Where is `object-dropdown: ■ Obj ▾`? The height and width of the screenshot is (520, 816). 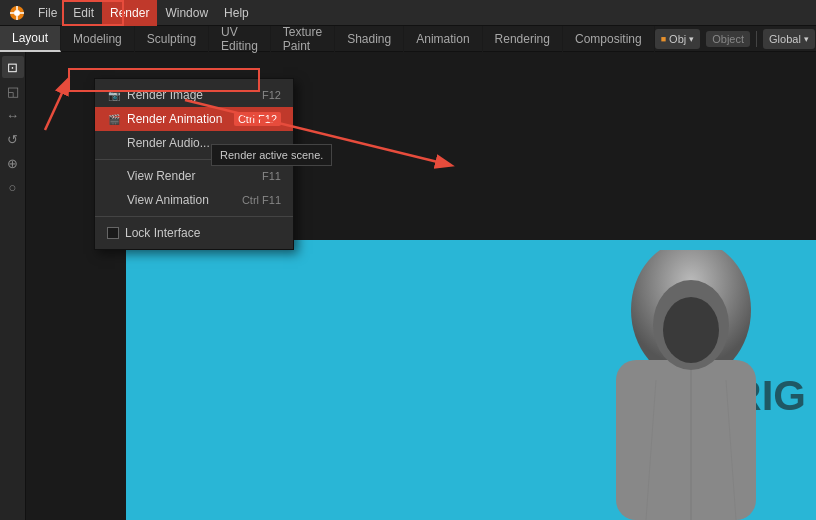 object-dropdown: ■ Obj ▾ is located at coordinates (678, 39).